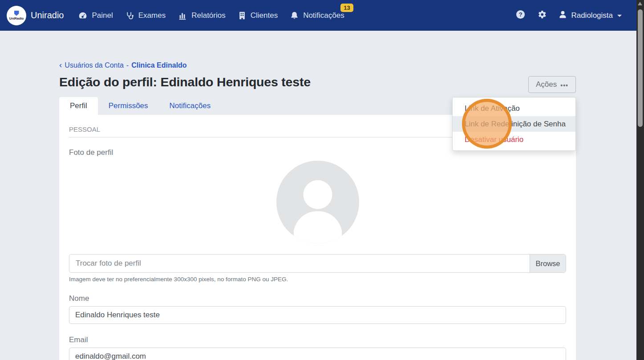 This screenshot has height=360, width=644. I want to click on uniradio-logo-icon: UniRadio, so click(16, 16).